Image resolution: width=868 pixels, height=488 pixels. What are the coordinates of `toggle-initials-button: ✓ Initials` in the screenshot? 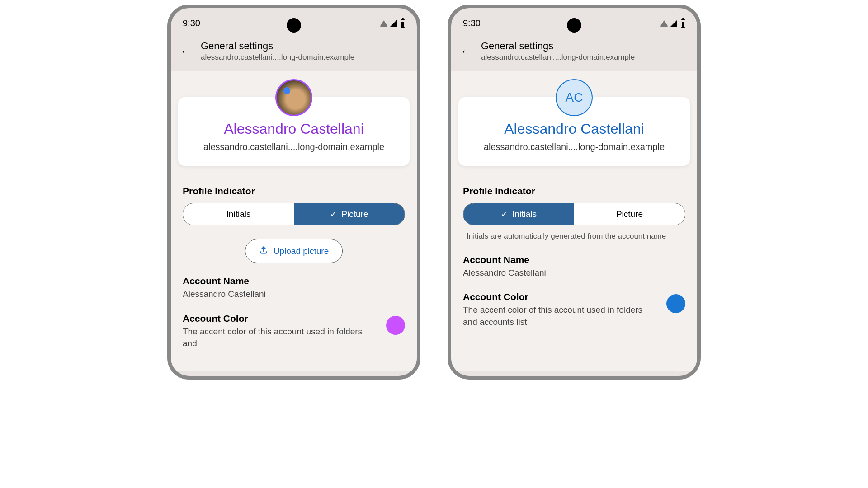 It's located at (519, 214).